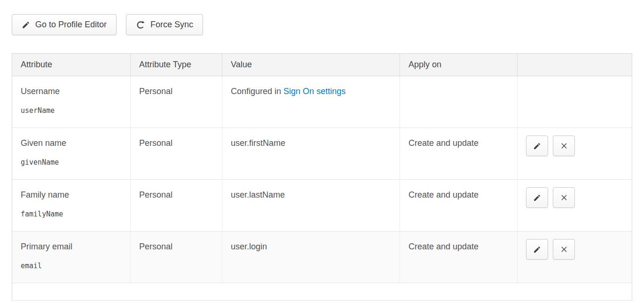 The image size is (644, 303). What do you see at coordinates (314, 91) in the screenshot?
I see `sign-on-settings-link: Sign On settings` at bounding box center [314, 91].